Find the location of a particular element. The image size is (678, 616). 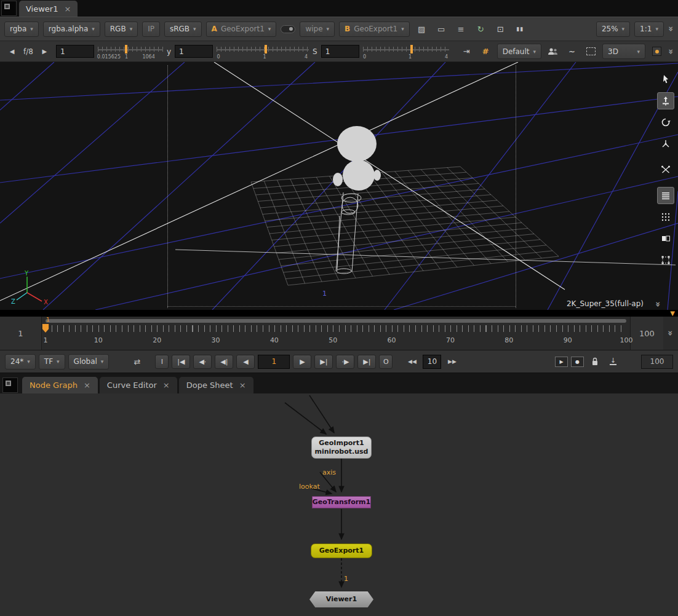

frame-increment-input: 10 is located at coordinates (432, 361).